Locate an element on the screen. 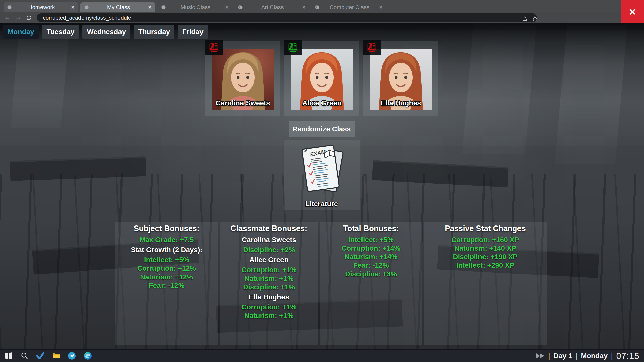  classmate-card: Ella Hughes is located at coordinates (401, 79).